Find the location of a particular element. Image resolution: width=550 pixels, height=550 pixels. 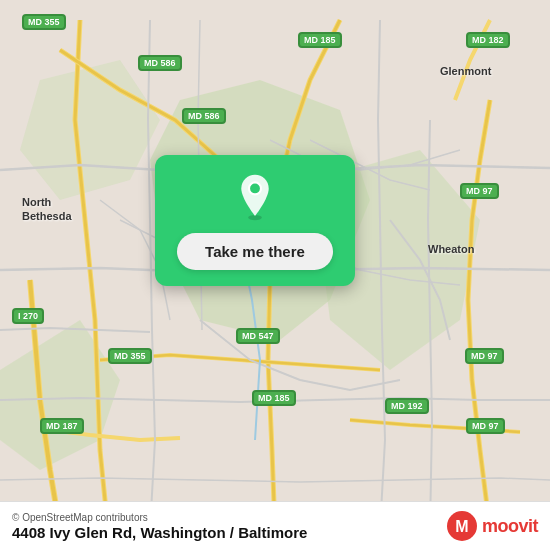

road-badge-md97-mid: MD 97 is located at coordinates (484, 356).